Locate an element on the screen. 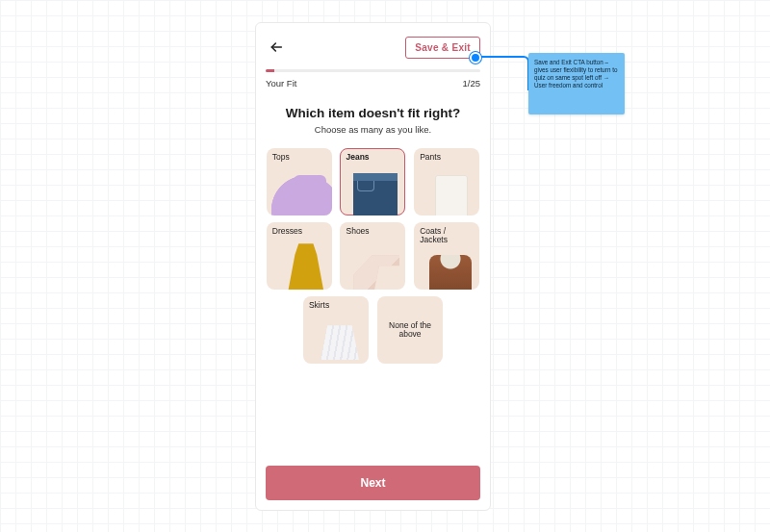 Image resolution: width=770 pixels, height=532 pixels. option-label: Coats / Jackets is located at coordinates (447, 234).